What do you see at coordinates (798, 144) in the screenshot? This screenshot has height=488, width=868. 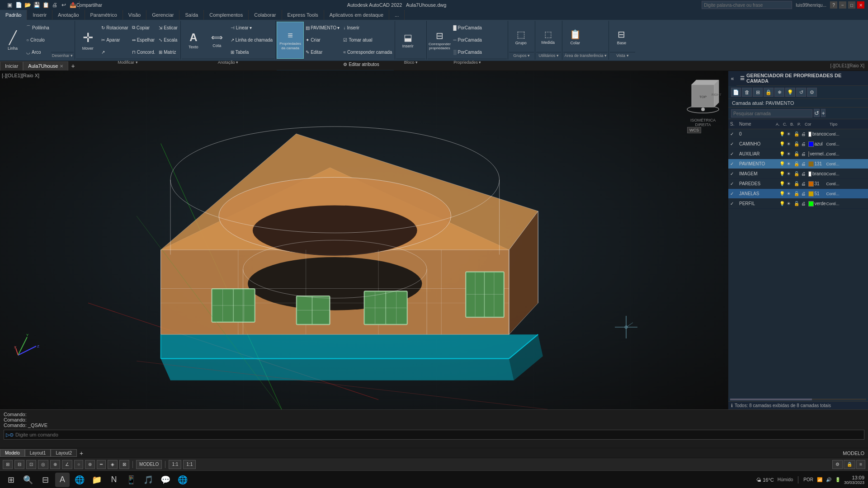 I see `layer-row-caminho: ✓ CAMINHO 💡 ☀ 🔓 🖨 azul Contí...` at bounding box center [798, 144].